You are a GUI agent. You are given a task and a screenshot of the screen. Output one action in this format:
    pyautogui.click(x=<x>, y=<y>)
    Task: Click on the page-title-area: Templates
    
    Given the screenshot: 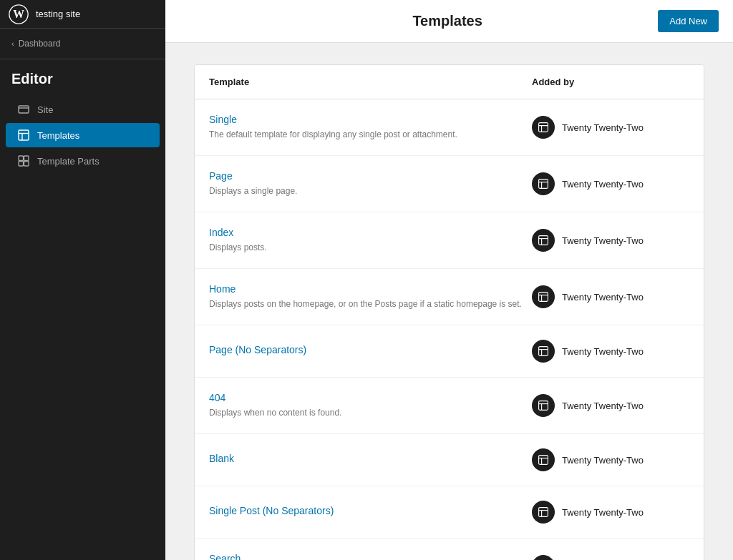 What is the action you would take?
    pyautogui.click(x=447, y=21)
    